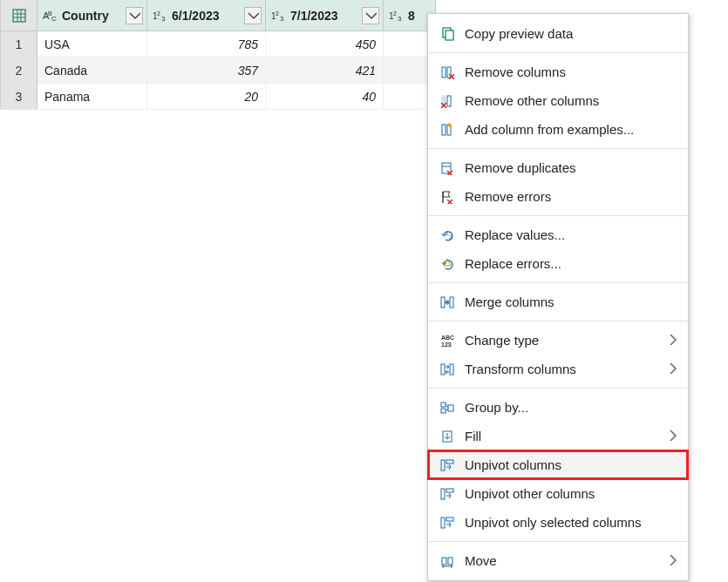 The width and height of the screenshot is (728, 582). What do you see at coordinates (558, 301) in the screenshot?
I see `menu-merge-columns: Merge columns` at bounding box center [558, 301].